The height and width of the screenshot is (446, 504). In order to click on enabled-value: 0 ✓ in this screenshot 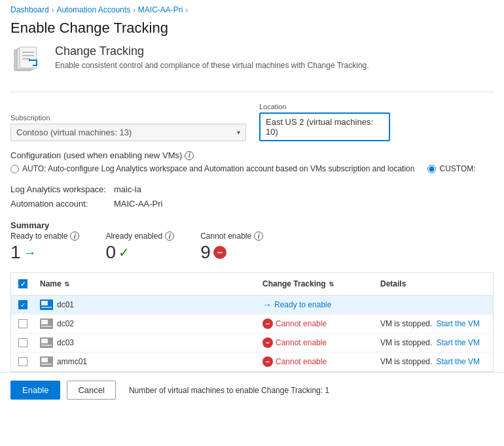, I will do `click(140, 252)`.